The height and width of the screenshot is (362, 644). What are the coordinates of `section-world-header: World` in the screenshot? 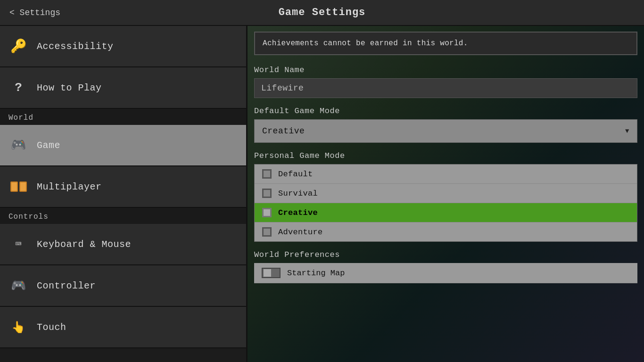 It's located at (123, 117).